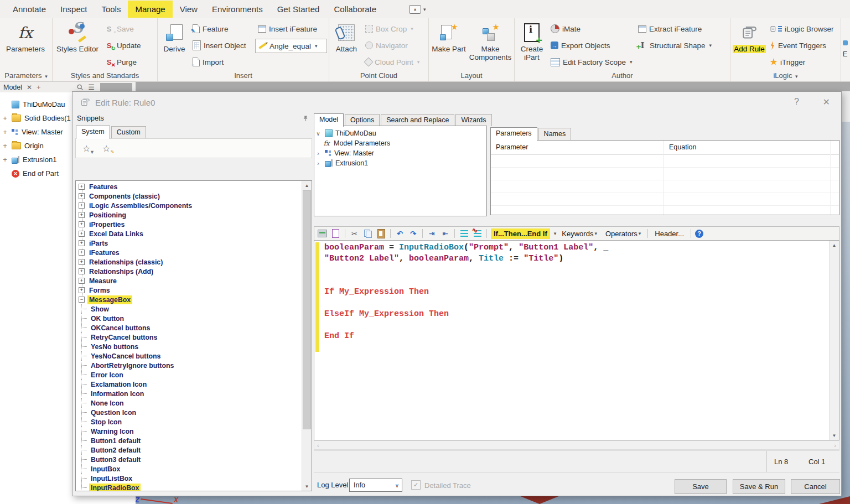 The image size is (850, 504). What do you see at coordinates (749, 45) in the screenshot?
I see `add-rule-button: Add Rule` at bounding box center [749, 45].